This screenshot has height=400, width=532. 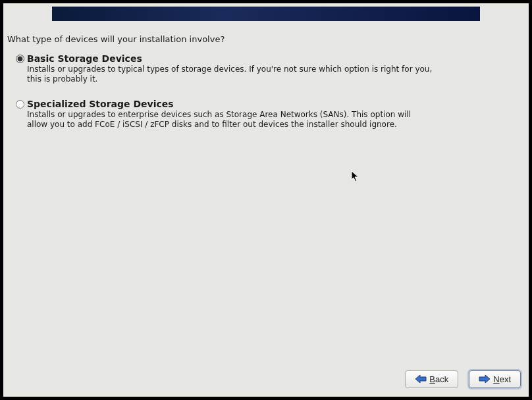 I want to click on option-specialized-desc: Installs or upgrades to enterprise devic…, so click(x=230, y=120).